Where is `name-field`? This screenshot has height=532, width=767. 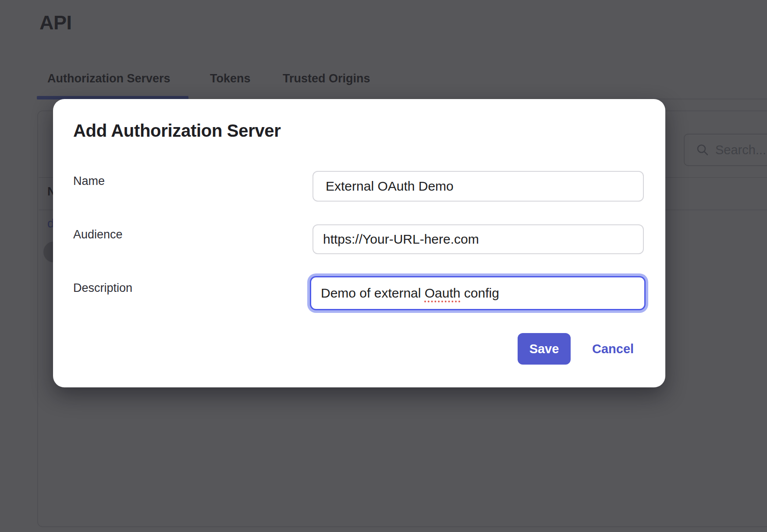 name-field is located at coordinates (478, 186).